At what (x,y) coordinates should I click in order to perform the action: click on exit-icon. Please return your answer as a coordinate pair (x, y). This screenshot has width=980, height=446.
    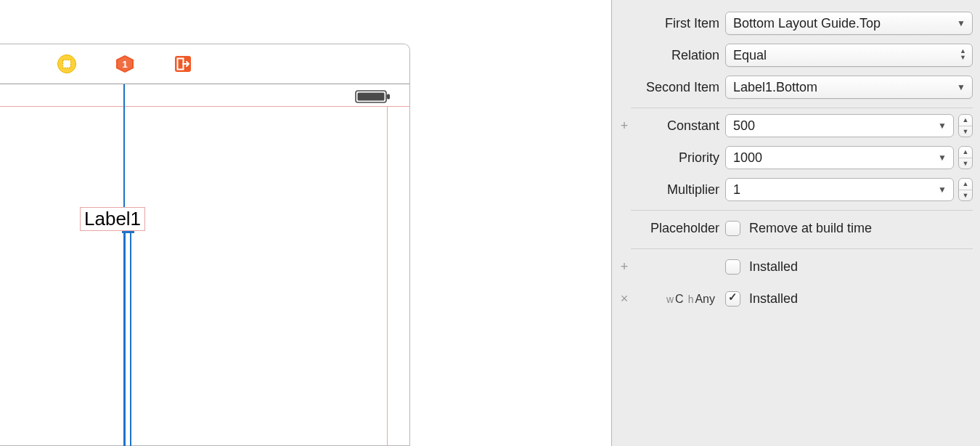
    Looking at the image, I should click on (183, 64).